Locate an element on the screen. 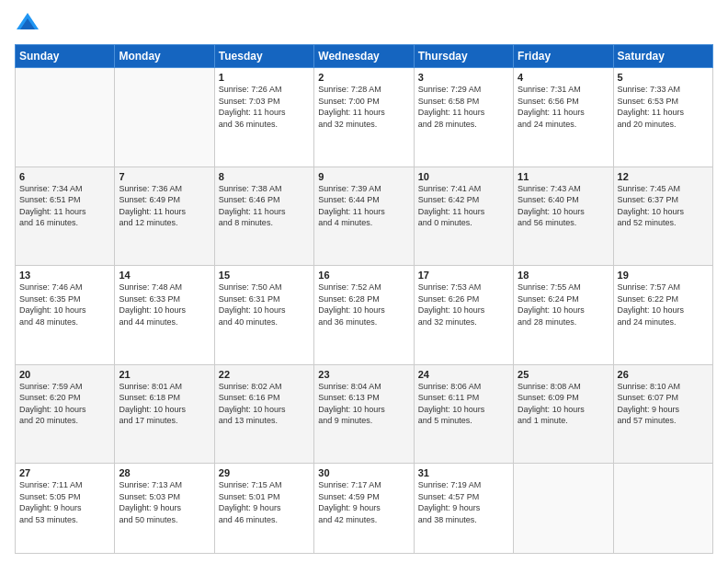 This screenshot has height=563, width=728. day-number: 17 is located at coordinates (463, 275).